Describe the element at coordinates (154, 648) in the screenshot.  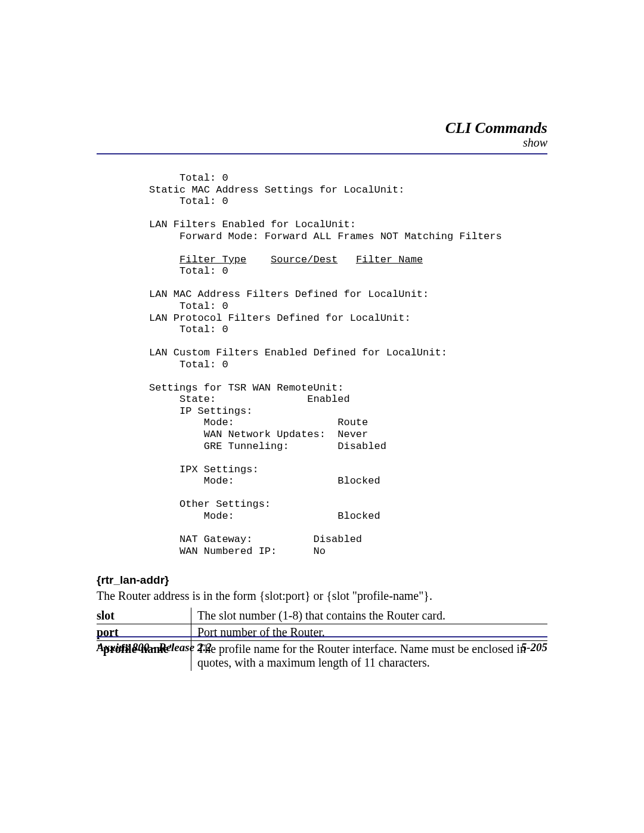
I see `footer-left: Axxius 800 - Release 2.2` at that location.